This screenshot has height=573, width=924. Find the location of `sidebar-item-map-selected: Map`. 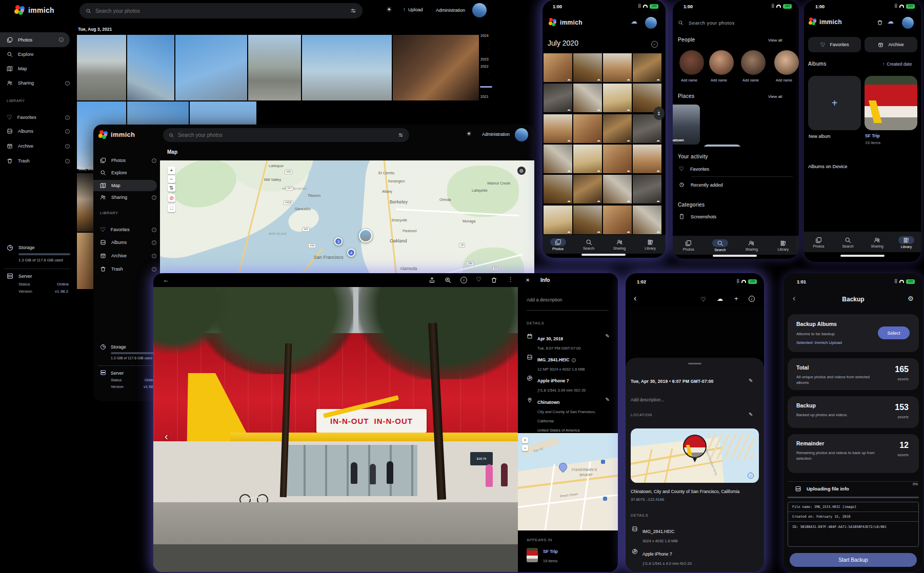

sidebar-item-map-selected: Map is located at coordinates (125, 186).